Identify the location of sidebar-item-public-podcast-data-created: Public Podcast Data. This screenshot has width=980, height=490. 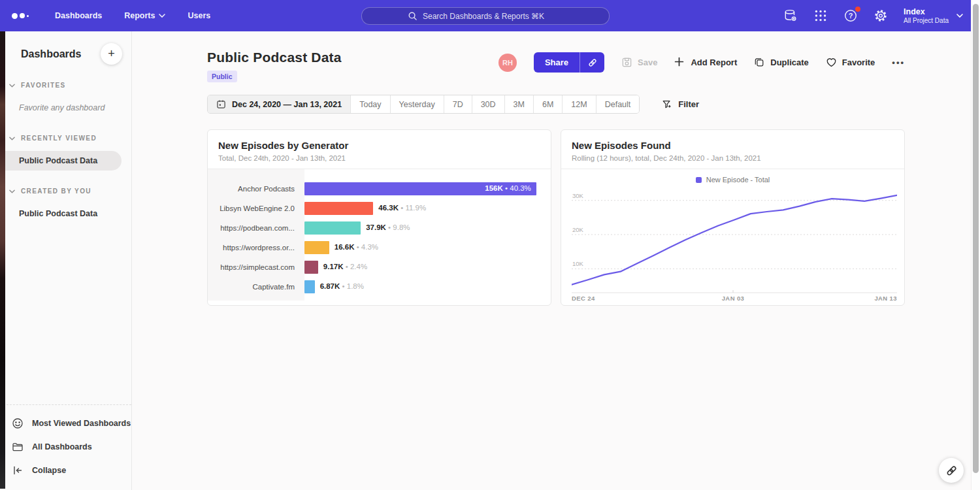
(65, 214).